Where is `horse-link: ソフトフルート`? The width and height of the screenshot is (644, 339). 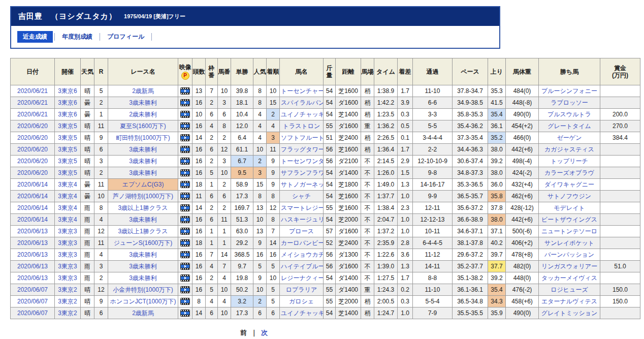 horse-link: ソフトフルート is located at coordinates (302, 138).